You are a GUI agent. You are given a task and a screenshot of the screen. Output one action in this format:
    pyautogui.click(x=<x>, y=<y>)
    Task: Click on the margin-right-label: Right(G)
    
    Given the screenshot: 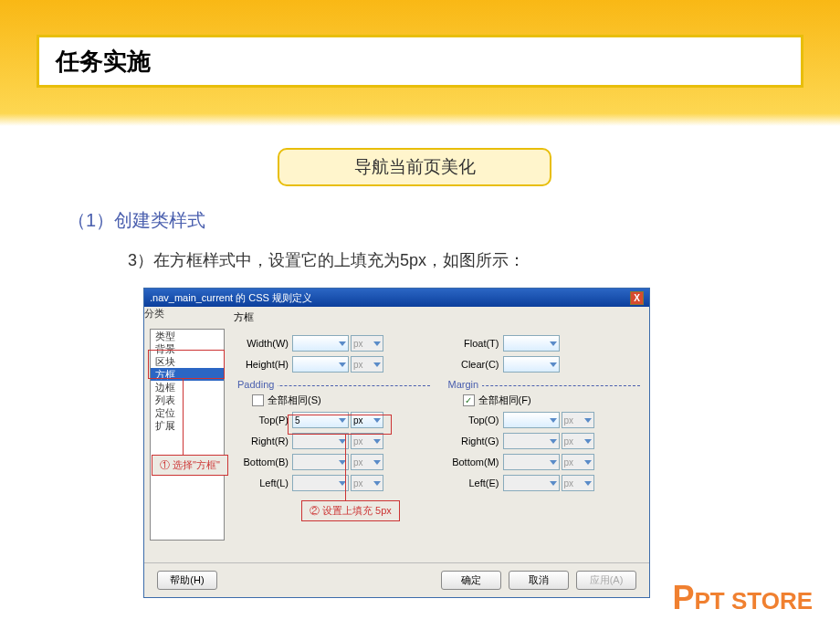 What is the action you would take?
    pyautogui.click(x=473, y=441)
    